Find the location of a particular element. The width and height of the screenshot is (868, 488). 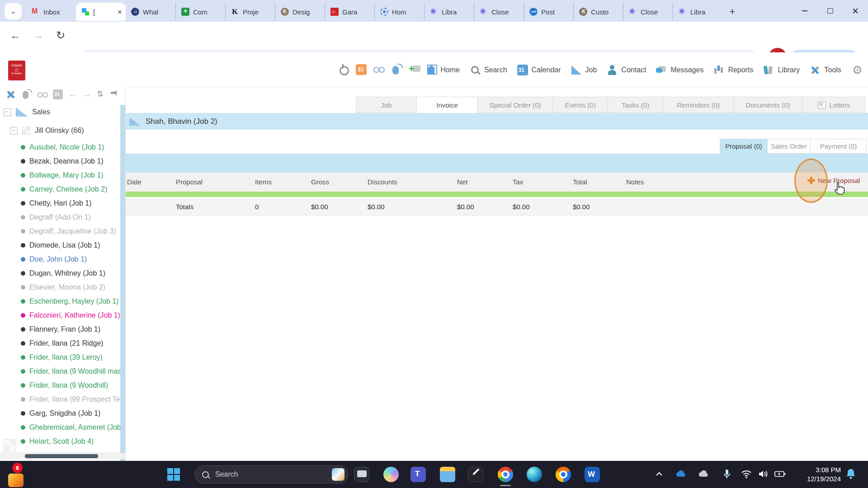

tree-node-salesperson: Jill Olinsky (66) is located at coordinates (47, 131).